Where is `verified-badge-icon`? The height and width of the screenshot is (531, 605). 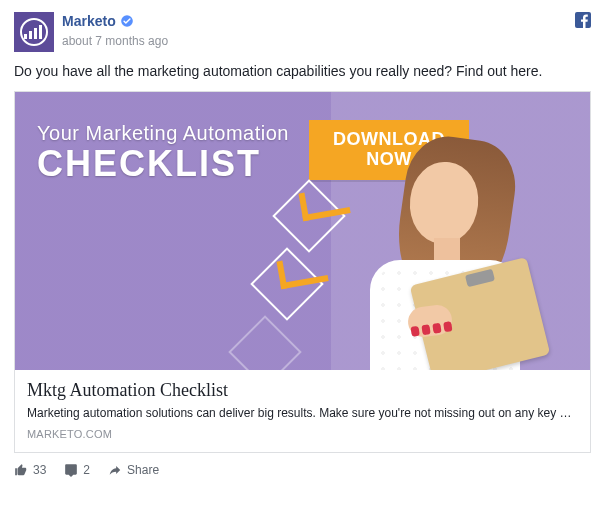
verified-badge-icon is located at coordinates (127, 21).